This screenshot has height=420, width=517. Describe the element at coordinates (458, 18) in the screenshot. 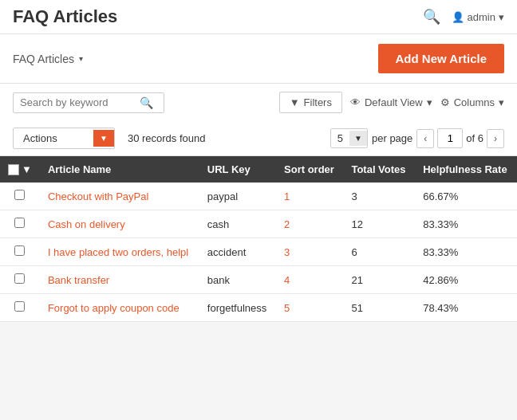

I see `user-icon: 👤` at that location.